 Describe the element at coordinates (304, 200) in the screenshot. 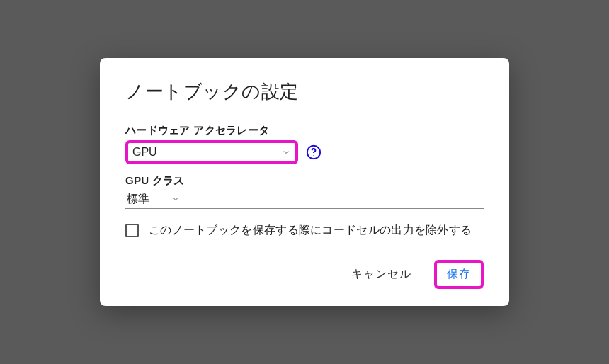

I see `gpu-class-select: 標準` at that location.